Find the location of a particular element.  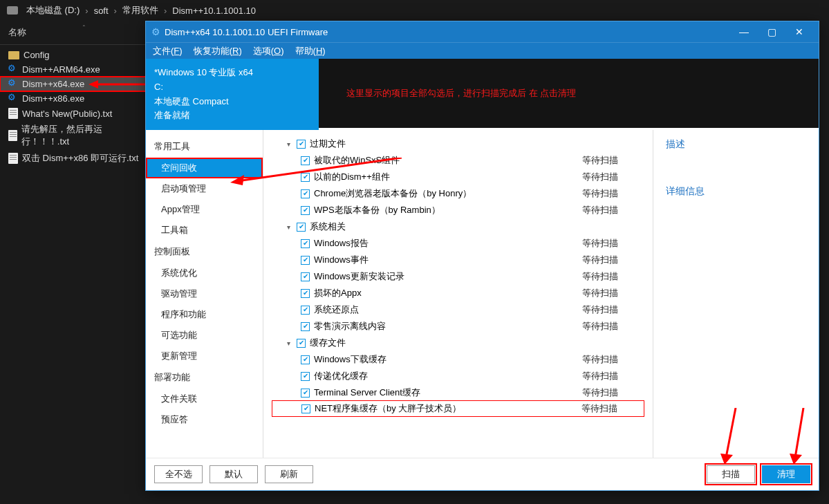

nav-item: 系统优化 is located at coordinates (205, 273).